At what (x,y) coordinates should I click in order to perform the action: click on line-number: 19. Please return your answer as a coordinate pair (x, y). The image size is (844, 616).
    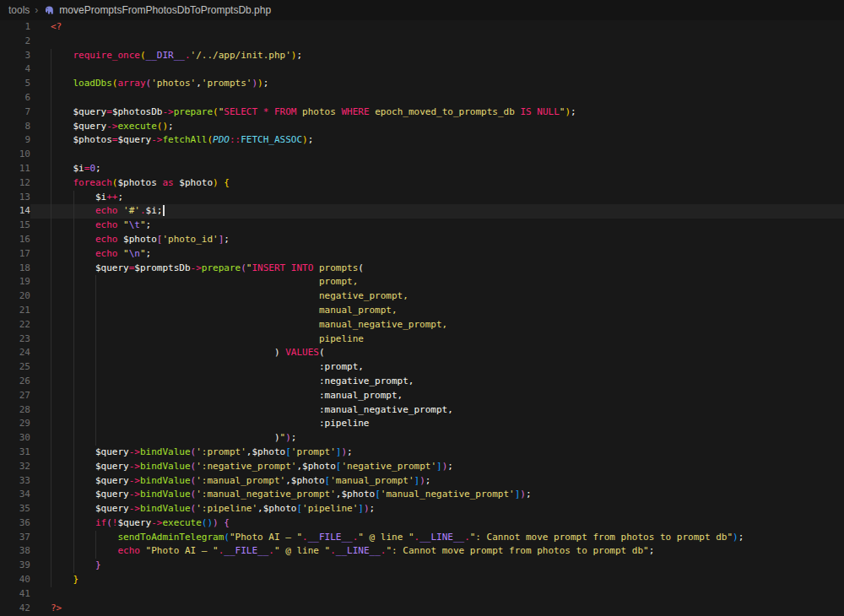
    Looking at the image, I should click on (15, 282).